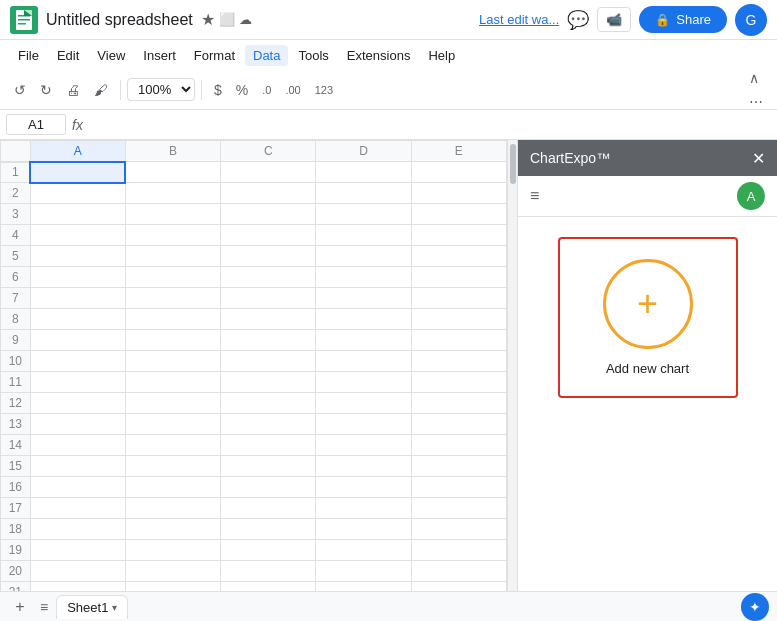 This screenshot has width=777, height=621. What do you see at coordinates (78, 382) in the screenshot?
I see `cell-a11` at bounding box center [78, 382].